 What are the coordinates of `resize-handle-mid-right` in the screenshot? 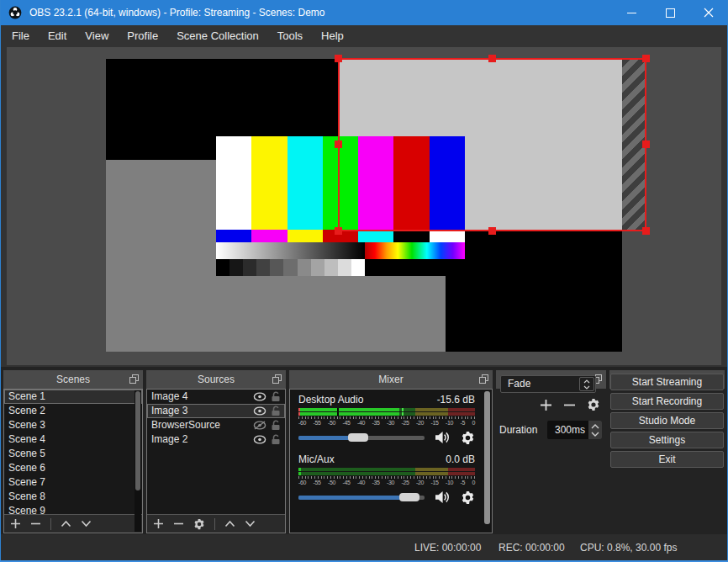 It's located at (646, 145).